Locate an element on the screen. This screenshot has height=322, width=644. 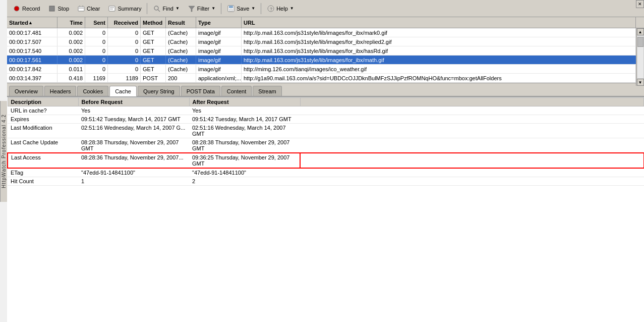
detail-row: Last Cache Update08:28:38 Thursday, Nove… is located at coordinates (326, 146).